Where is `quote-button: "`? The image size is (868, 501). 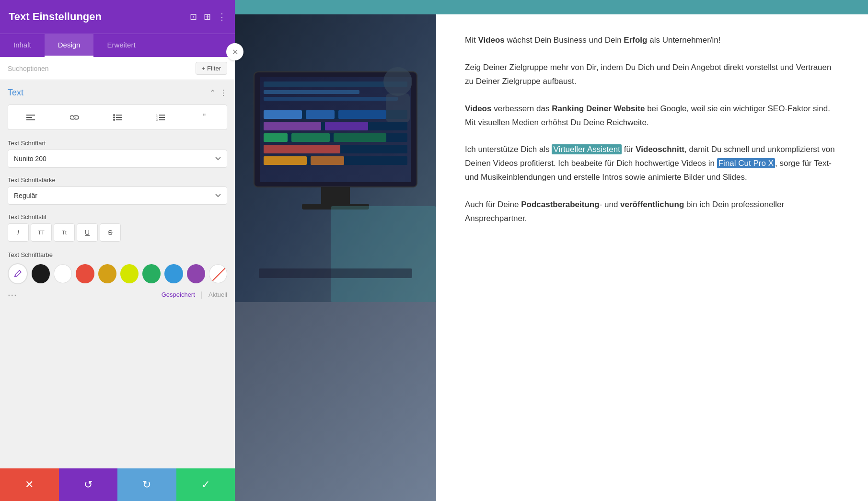 quote-button: " is located at coordinates (204, 117).